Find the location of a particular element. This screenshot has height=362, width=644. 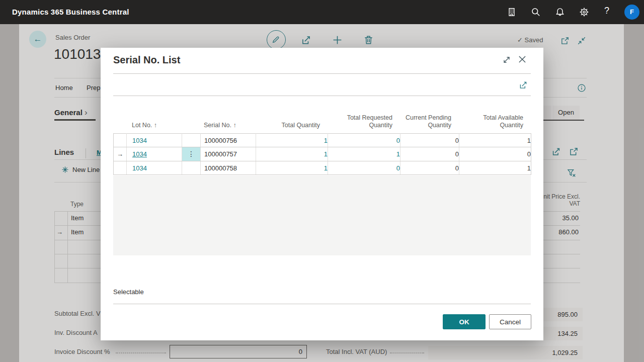

dialog-footer-divider is located at coordinates (322, 304).